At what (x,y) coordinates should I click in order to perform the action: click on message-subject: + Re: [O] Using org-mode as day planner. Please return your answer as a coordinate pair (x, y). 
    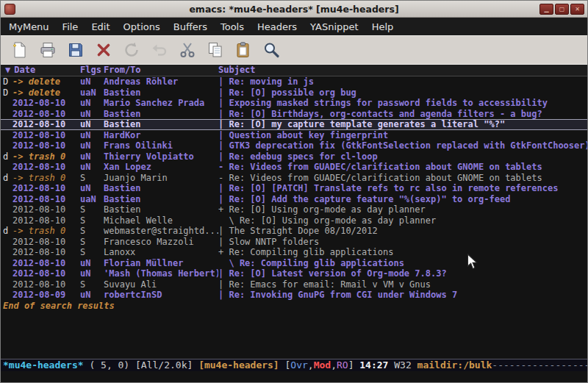
    Looking at the image, I should click on (403, 210).